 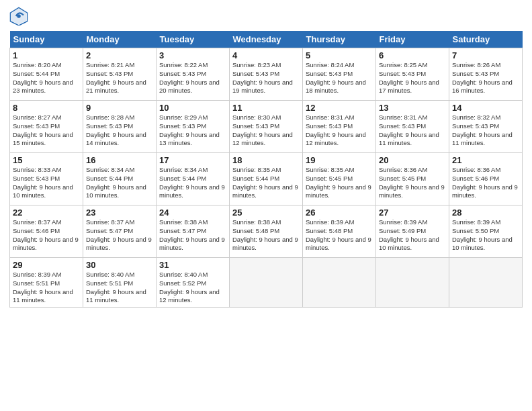 What do you see at coordinates (193, 75) in the screenshot?
I see `calendar-cell: 3Sunrise: 8:22 AMSunset: 5:43 PMDaylight…` at bounding box center [193, 75].